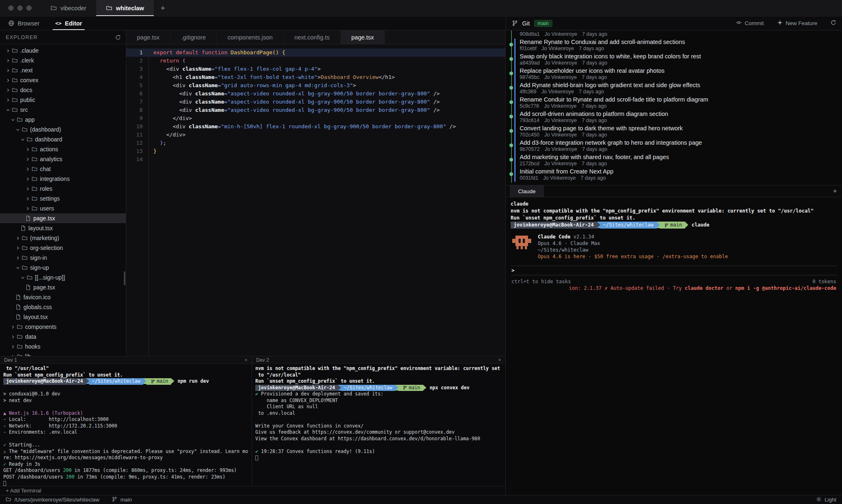  What do you see at coordinates (27, 60) in the screenshot?
I see `tree-item-label: .clerk` at bounding box center [27, 60].